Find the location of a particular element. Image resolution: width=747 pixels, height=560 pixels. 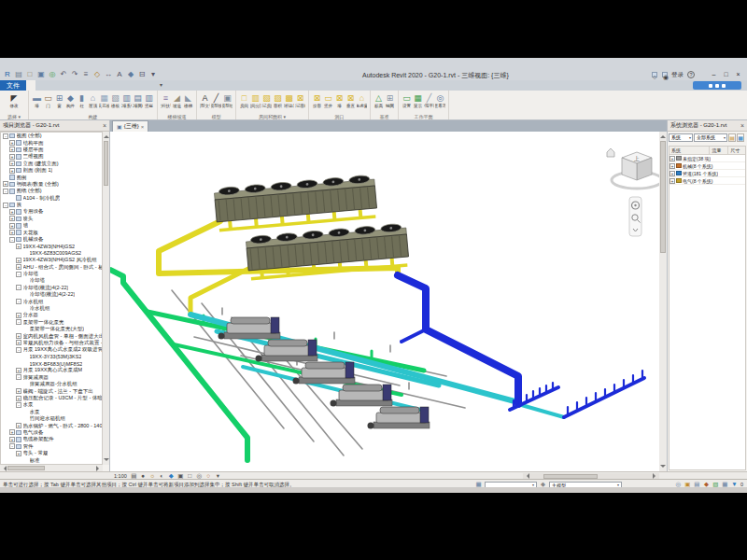

tree-item: 冷却塔(横流)4(2-22) is located at coordinates (51, 295).